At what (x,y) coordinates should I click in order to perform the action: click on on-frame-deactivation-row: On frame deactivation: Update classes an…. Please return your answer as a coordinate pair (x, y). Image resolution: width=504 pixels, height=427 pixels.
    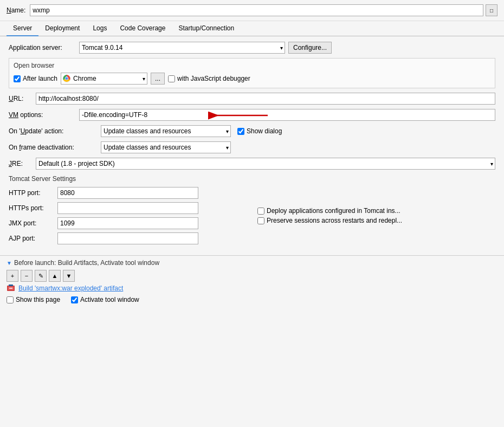
    Looking at the image, I should click on (252, 147).